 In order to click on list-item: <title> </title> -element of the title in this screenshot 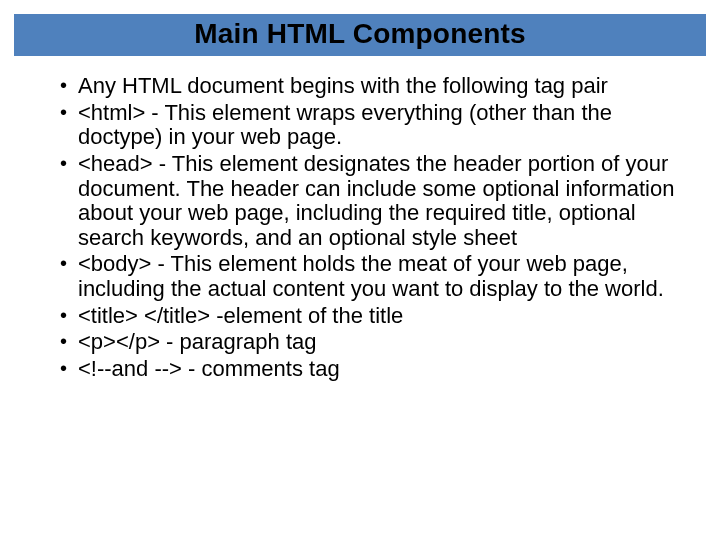, I will do `click(371, 316)`.